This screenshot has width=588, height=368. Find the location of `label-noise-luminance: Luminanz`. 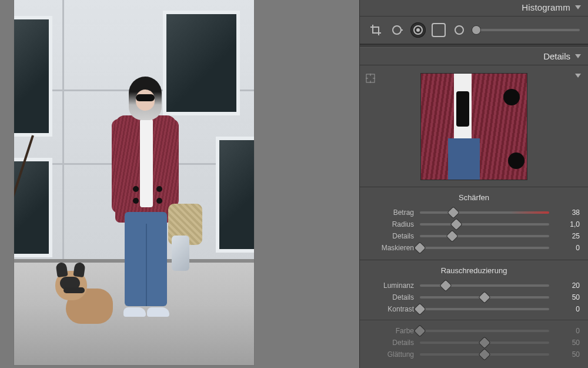

label-noise-luminance: Luminanz is located at coordinates (391, 286).